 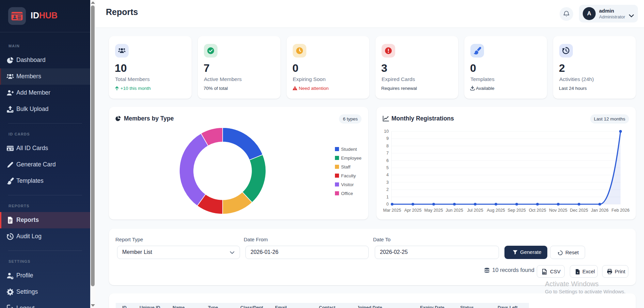 What do you see at coordinates (621, 210) in the screenshot?
I see `svg-text: Feb 2026` at bounding box center [621, 210].